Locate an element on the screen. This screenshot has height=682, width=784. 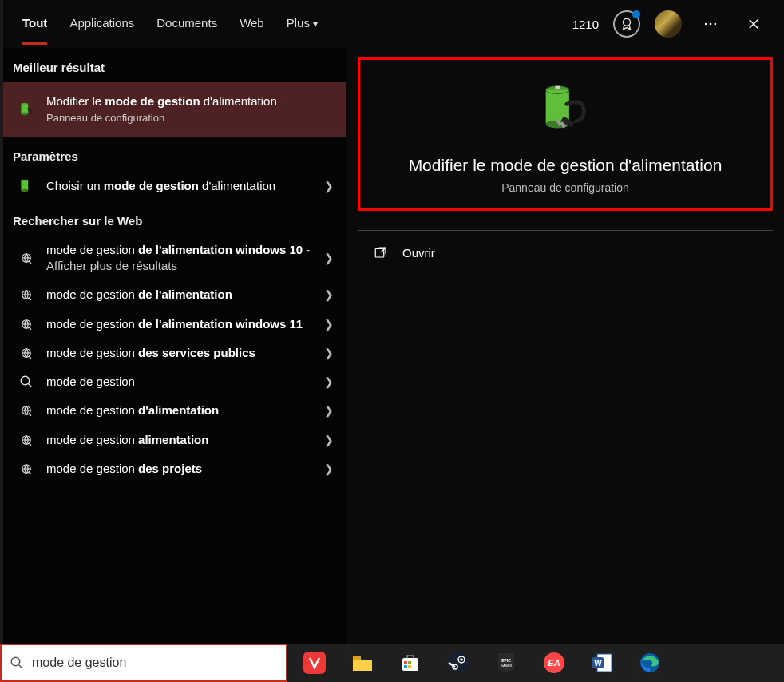
open-icon is located at coordinates (381, 252).